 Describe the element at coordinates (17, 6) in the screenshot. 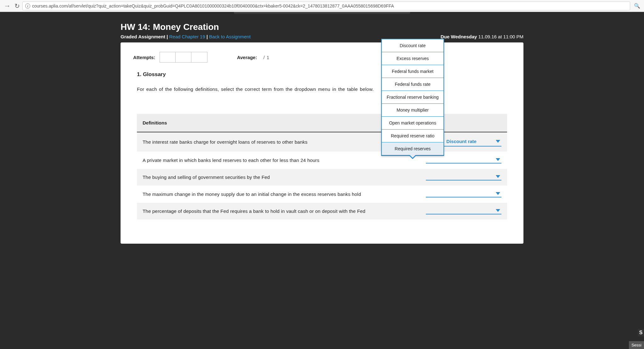

I see `reload-button: ↻` at that location.